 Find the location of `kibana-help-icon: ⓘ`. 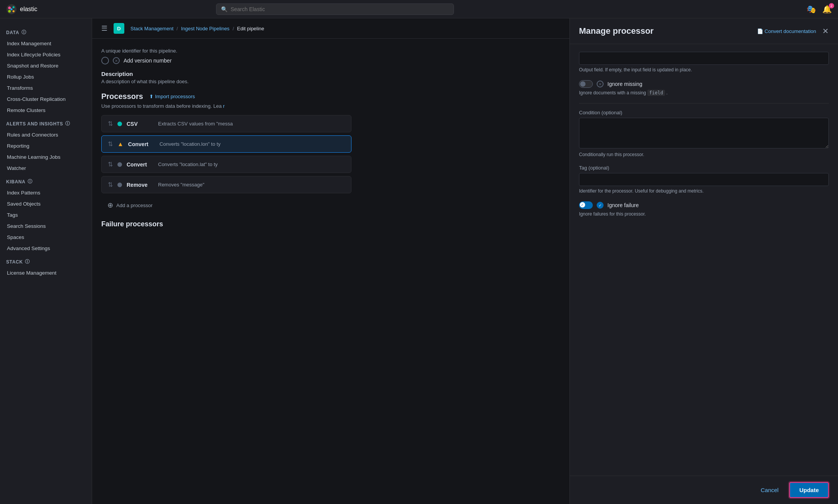

kibana-help-icon: ⓘ is located at coordinates (30, 182).